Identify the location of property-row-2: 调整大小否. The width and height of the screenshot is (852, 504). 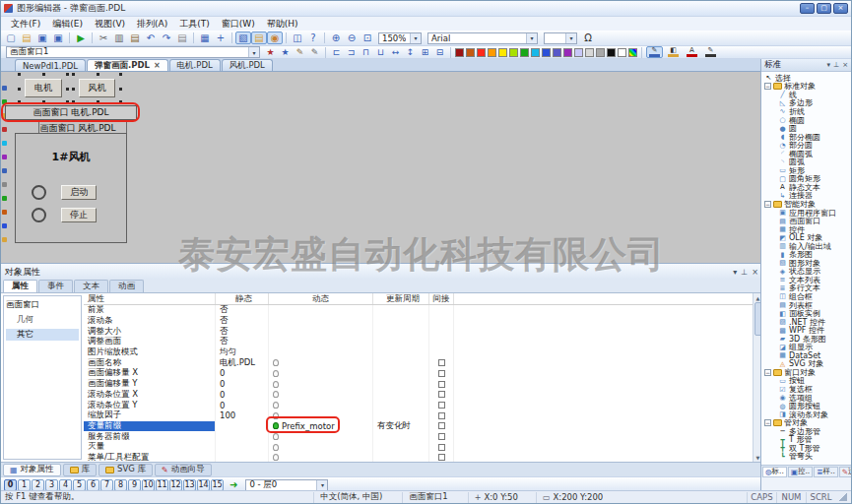
(418, 331).